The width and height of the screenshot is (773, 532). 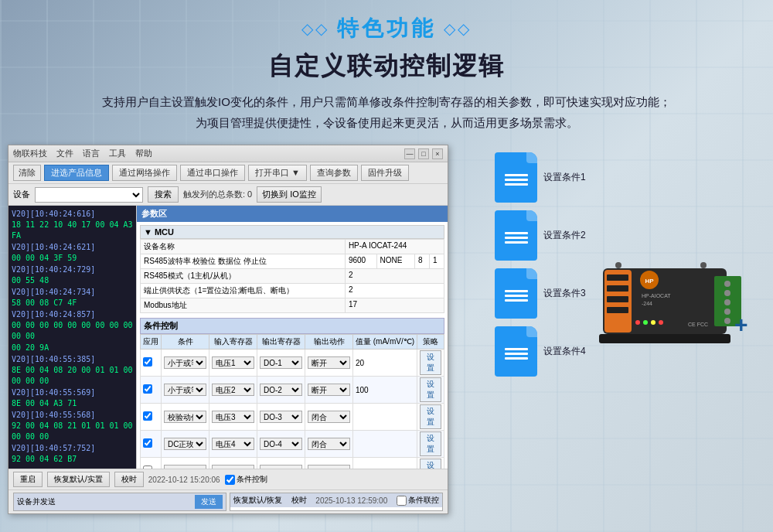 I want to click on diamond-deco-left: ◇◇, so click(x=315, y=29).